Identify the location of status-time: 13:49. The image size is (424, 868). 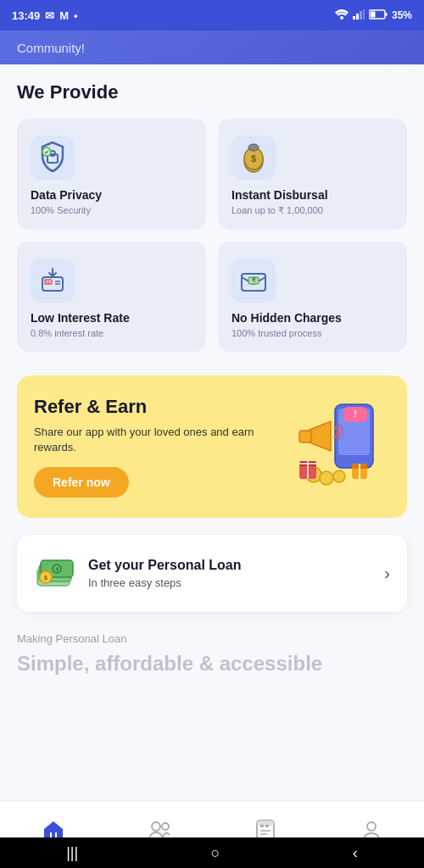
(25, 15).